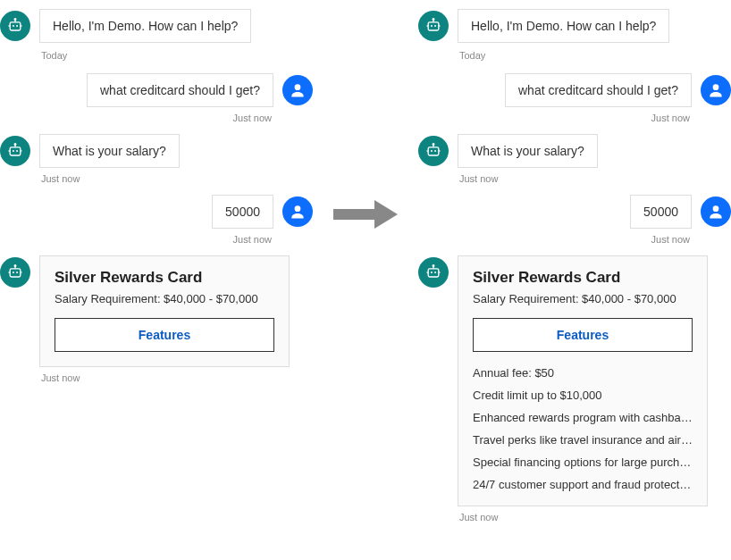 The width and height of the screenshot is (731, 560). I want to click on features-list: Annual fee: $50 Credit limit up to $10,0…, so click(583, 429).